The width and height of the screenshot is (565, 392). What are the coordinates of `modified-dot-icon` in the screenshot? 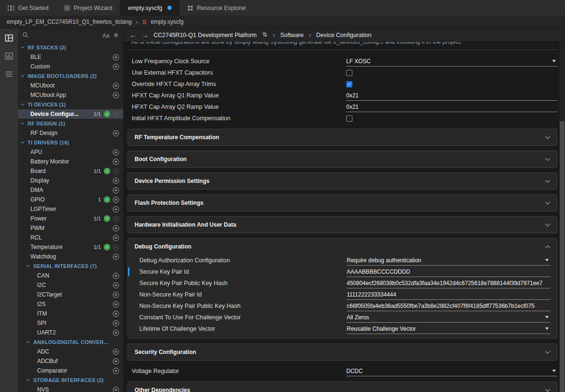 It's located at (169, 8).